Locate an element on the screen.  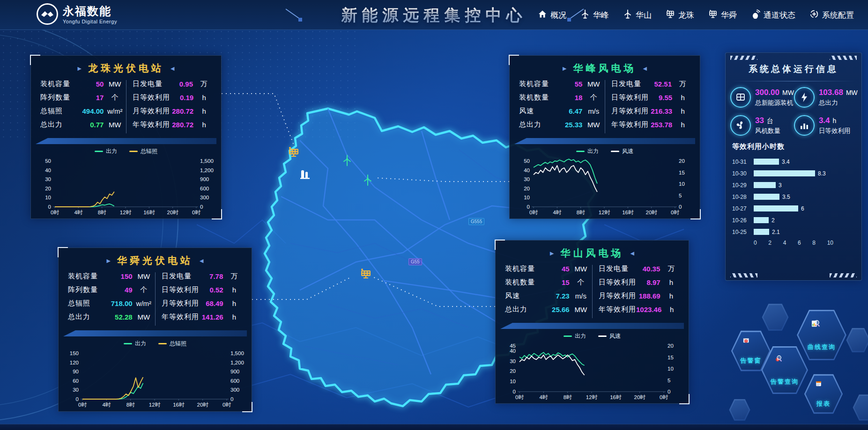
nav-item-龙珠: 龙珠 is located at coordinates (680, 15).